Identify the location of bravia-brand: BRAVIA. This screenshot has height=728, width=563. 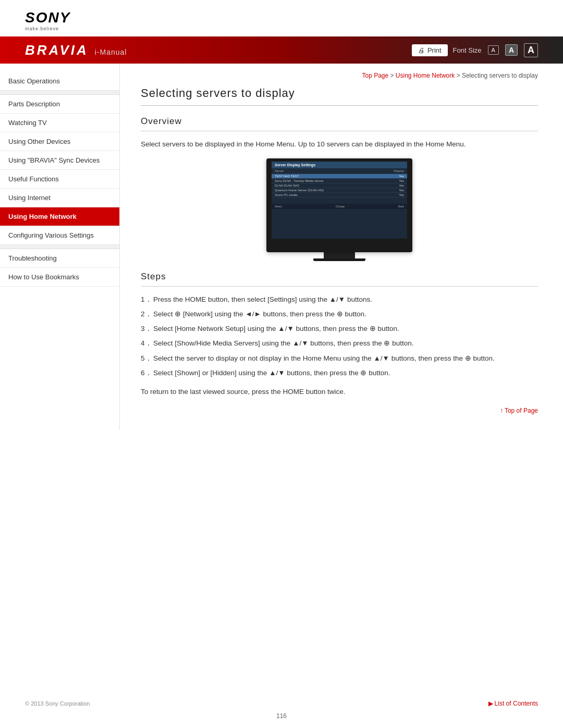
(57, 50).